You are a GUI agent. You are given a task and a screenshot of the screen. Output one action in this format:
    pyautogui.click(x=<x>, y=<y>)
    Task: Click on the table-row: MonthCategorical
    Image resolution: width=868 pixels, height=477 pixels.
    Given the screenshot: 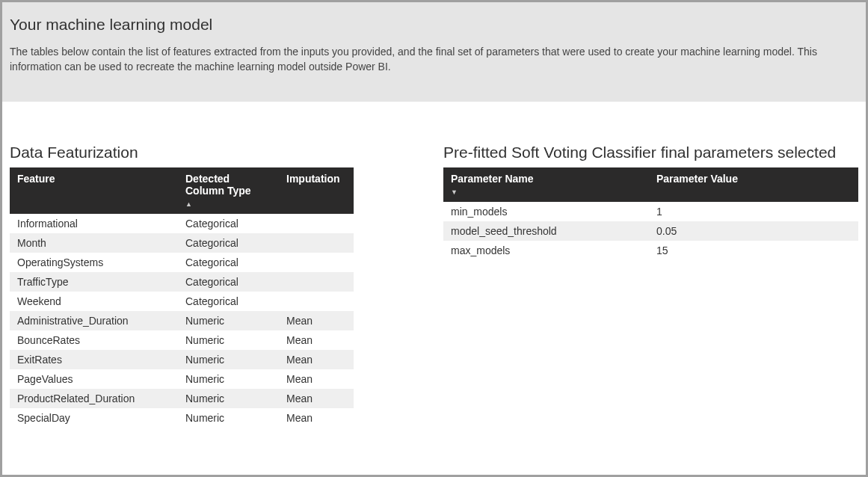 What is the action you would take?
    pyautogui.click(x=182, y=243)
    